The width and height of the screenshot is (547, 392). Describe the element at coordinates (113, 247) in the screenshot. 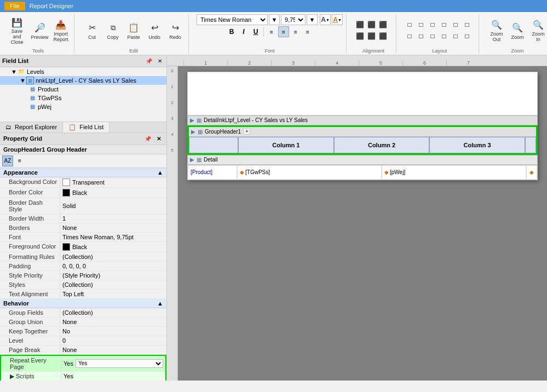

I see `prop-value-fgcolor: Black` at that location.